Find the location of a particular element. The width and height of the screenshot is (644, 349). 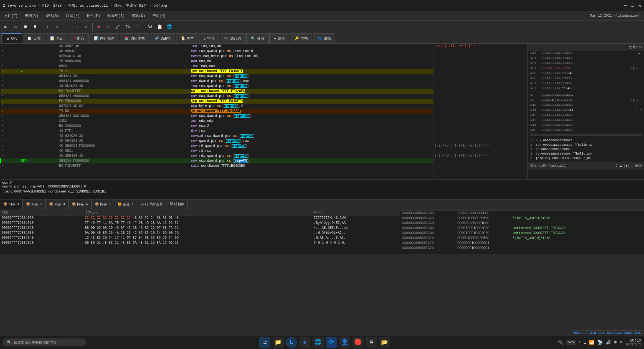

taskbar-app-avatar: 👤 is located at coordinates (345, 342).